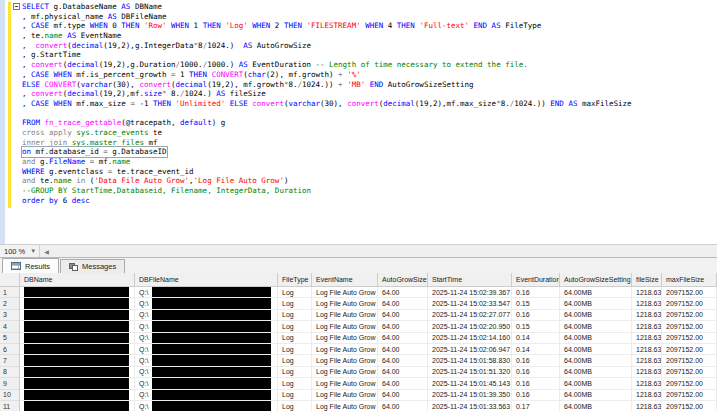 The height and width of the screenshot is (411, 717). What do you see at coordinates (370, 181) in the screenshot?
I see `code-line: and te.name in ('Data File Auto Grow','L…` at bounding box center [370, 181].